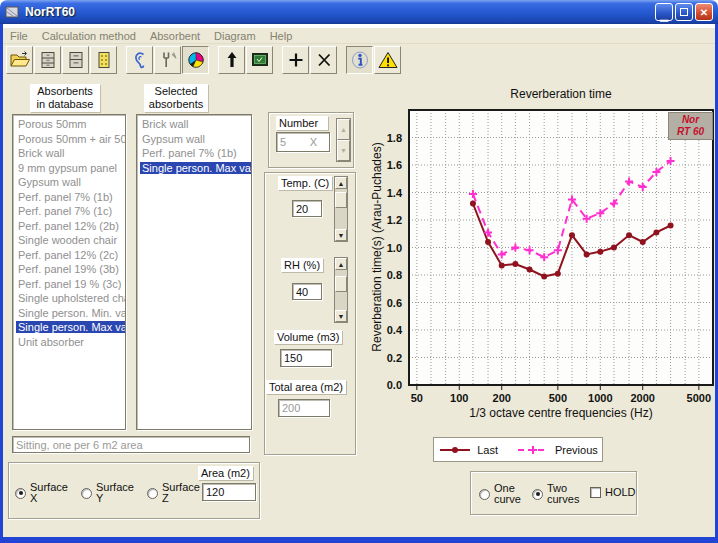 The height and width of the screenshot is (543, 718). Describe the element at coordinates (306, 387) in the screenshot. I see `total-area-label: Total area (m2)` at that location.